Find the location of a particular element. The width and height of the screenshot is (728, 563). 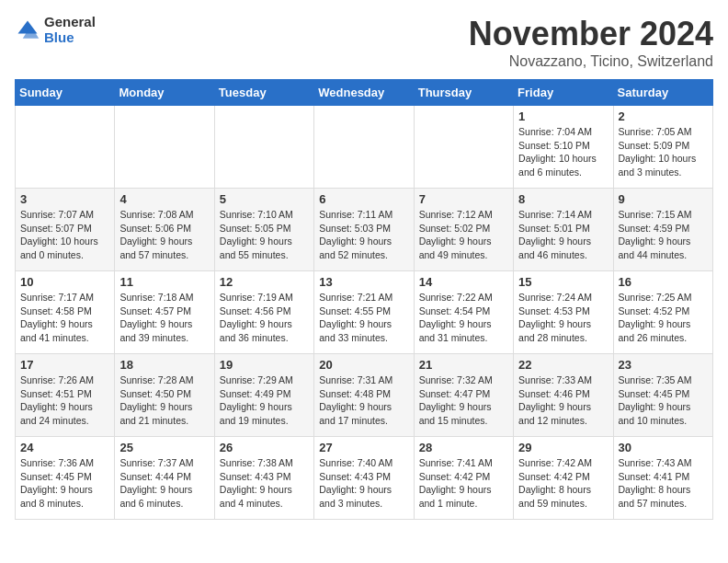

day-number: 17 is located at coordinates (64, 364).